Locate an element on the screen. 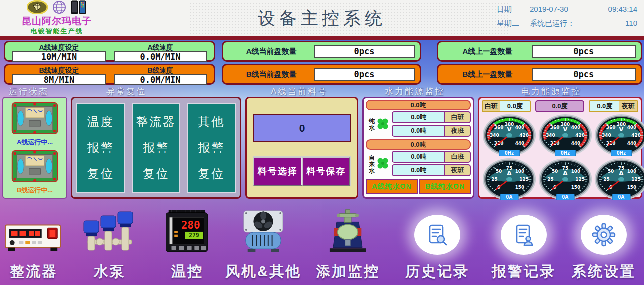 This screenshot has width=644, height=285. date-label: 日期 is located at coordinates (513, 10).